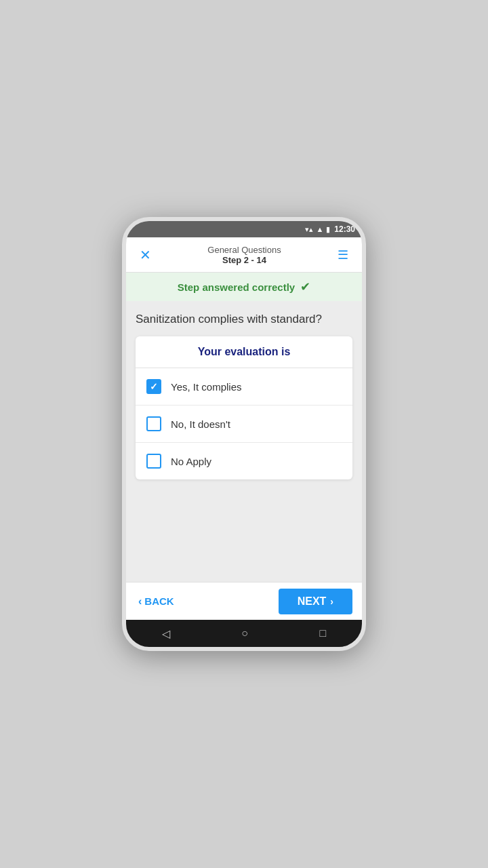 The width and height of the screenshot is (488, 868). What do you see at coordinates (159, 601) in the screenshot?
I see `back-label: BACK` at bounding box center [159, 601].